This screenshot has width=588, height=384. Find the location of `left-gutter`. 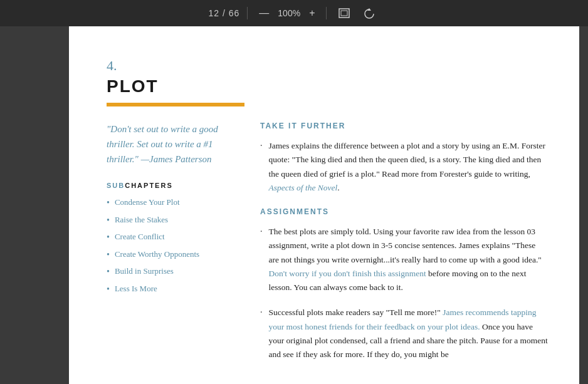

left-gutter is located at coordinates (34, 205).